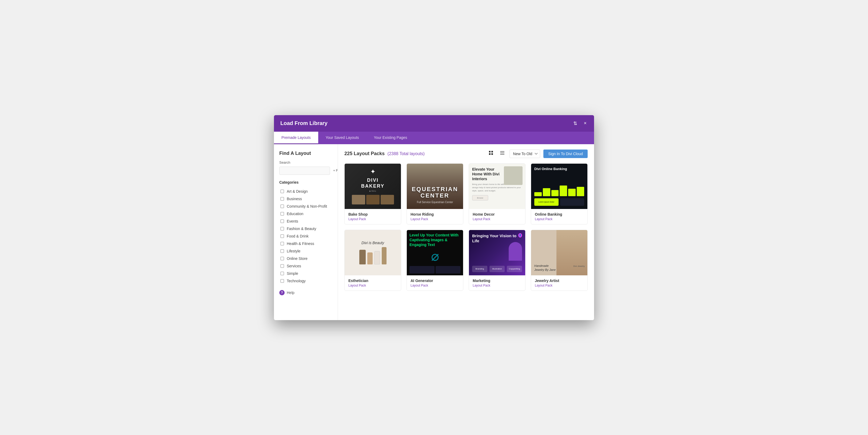  Describe the element at coordinates (559, 260) in the screenshot. I see `layout-card-jewelry-artist: Handmade Jewelry By Jane Divi Jewelry Je…` at that location.